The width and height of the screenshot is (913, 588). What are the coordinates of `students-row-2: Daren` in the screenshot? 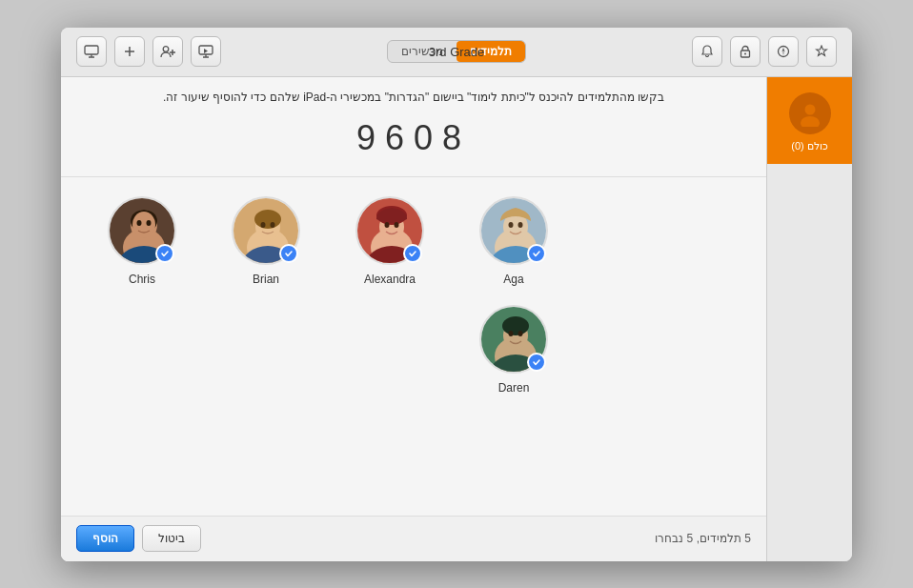 It's located at (414, 350).